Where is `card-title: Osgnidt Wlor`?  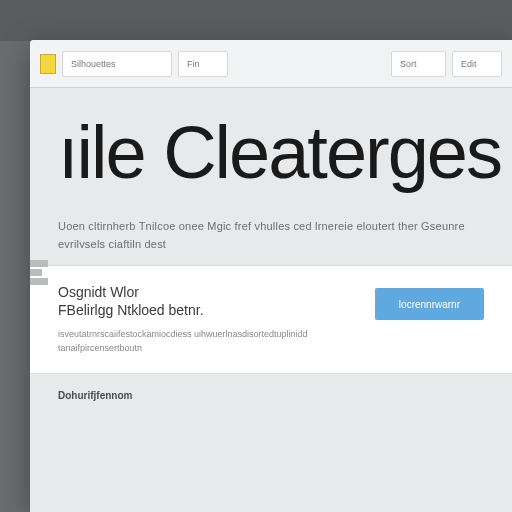
card-title: Osgnidt Wlor is located at coordinates (210, 292).